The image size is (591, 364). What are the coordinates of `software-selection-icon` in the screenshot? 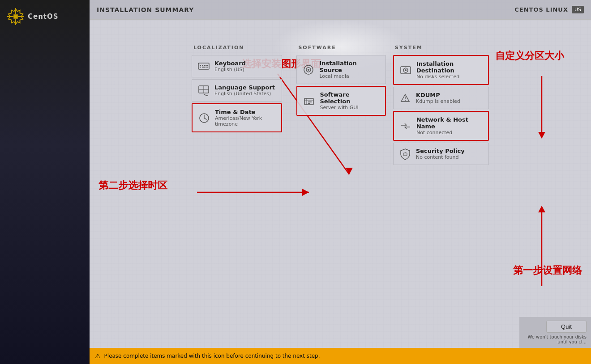 It's located at (309, 101).